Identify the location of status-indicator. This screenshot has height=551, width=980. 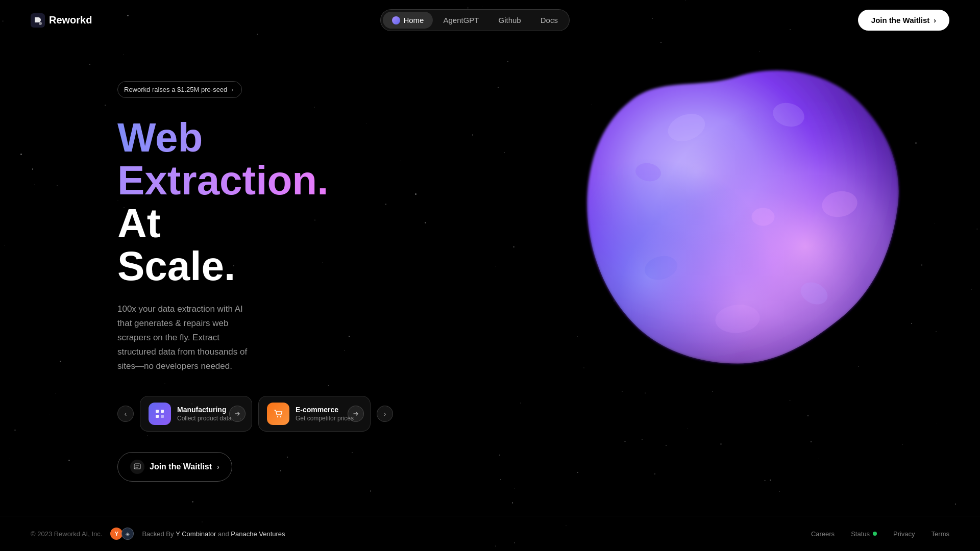
(875, 534).